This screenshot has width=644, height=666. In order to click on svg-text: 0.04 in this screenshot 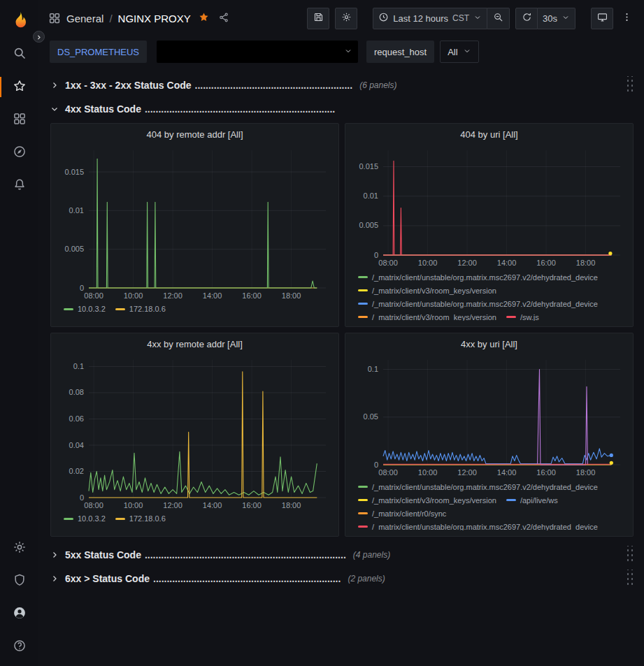, I will do `click(77, 445)`.